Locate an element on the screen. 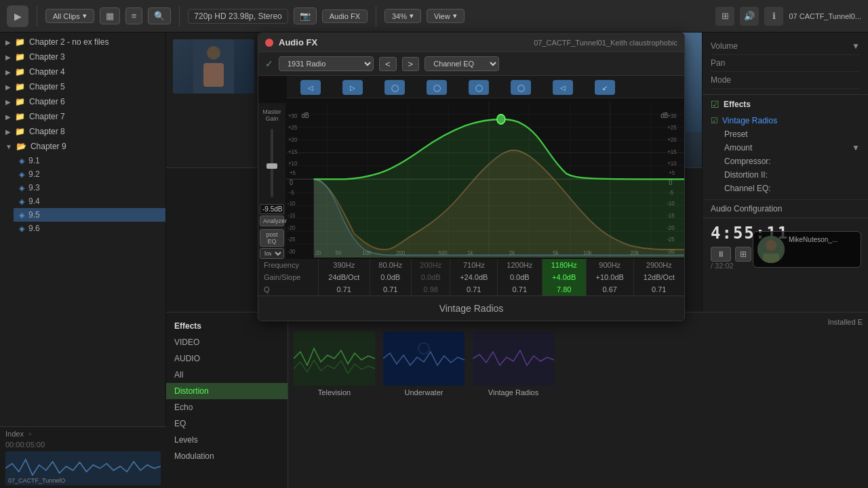 This screenshot has height=488, width=868. sidebar-item-chapter4: ▶ 📁 Chapter 4 is located at coordinates (83, 72).